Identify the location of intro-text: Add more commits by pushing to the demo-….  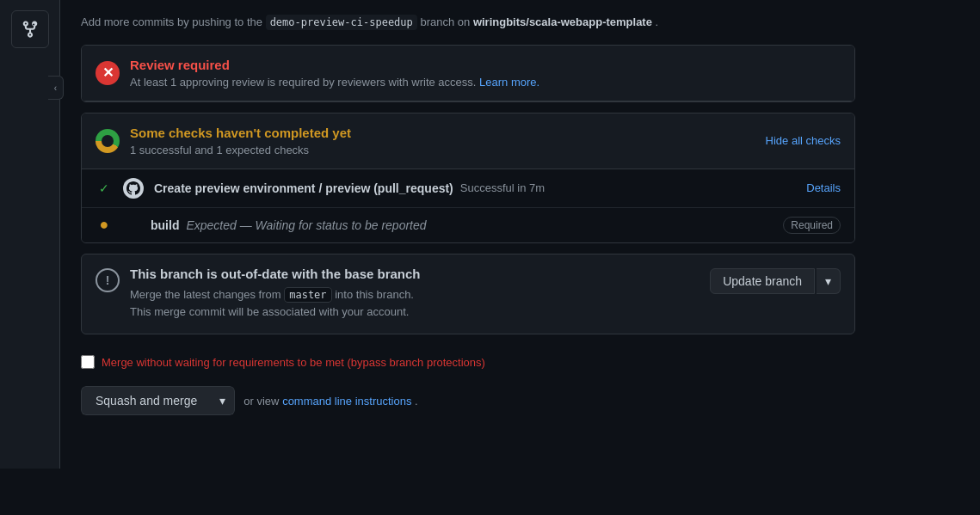
(468, 22).